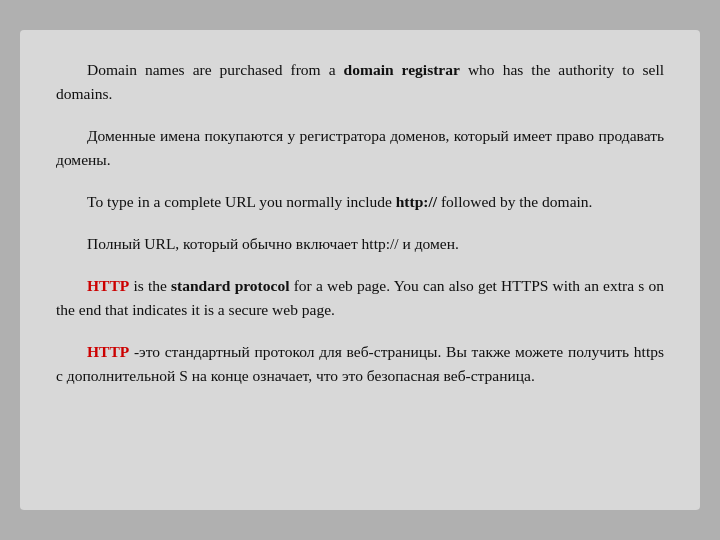 This screenshot has width=720, height=540. What do you see at coordinates (360, 364) in the screenshot?
I see `paragraph-3-ru: HTTP -это стандартный протокол для веб-с…` at bounding box center [360, 364].